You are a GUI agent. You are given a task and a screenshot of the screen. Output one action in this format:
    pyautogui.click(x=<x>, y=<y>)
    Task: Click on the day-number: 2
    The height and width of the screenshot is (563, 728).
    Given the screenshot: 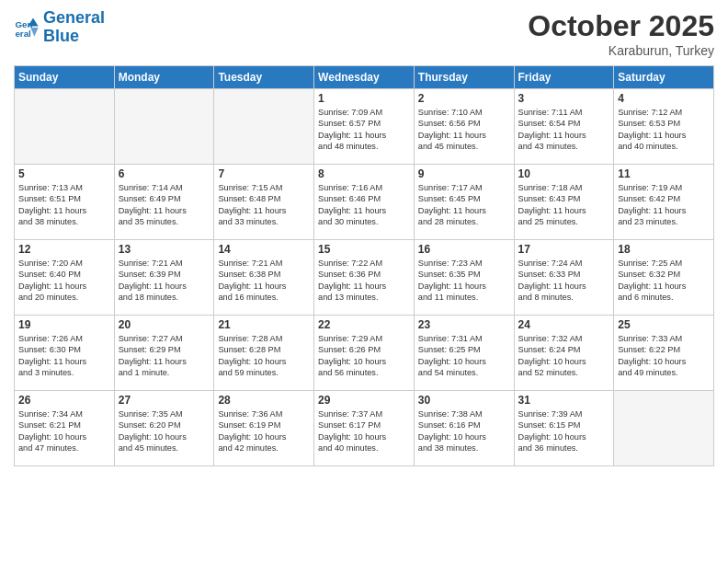 What is the action you would take?
    pyautogui.click(x=464, y=98)
    